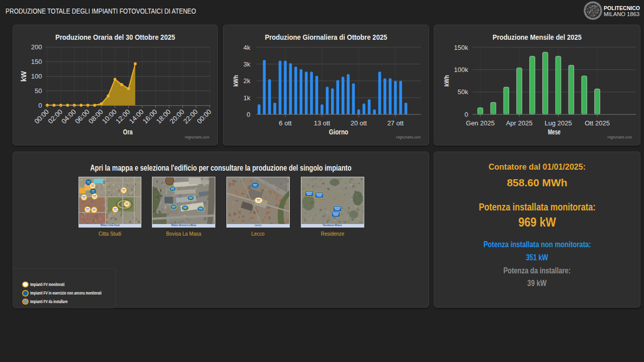  I want to click on svg-text: 3k, so click(247, 64).